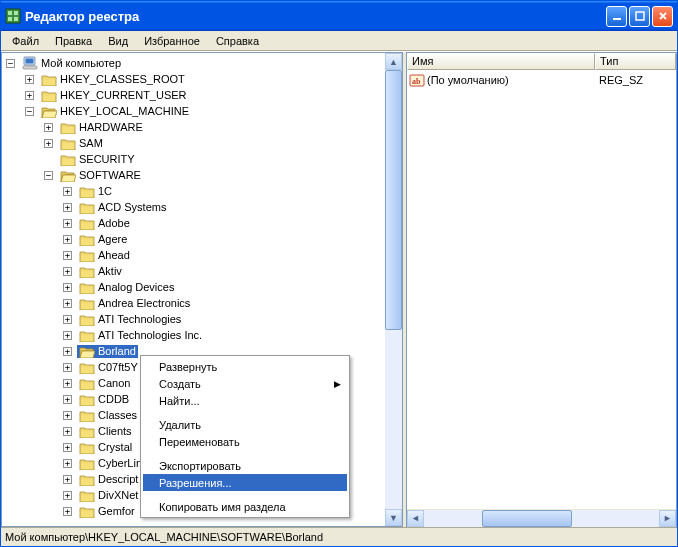 Image resolution: width=678 pixels, height=547 pixels. I want to click on tree-software-child: +ATI Technologies Inc., so click(224, 335).